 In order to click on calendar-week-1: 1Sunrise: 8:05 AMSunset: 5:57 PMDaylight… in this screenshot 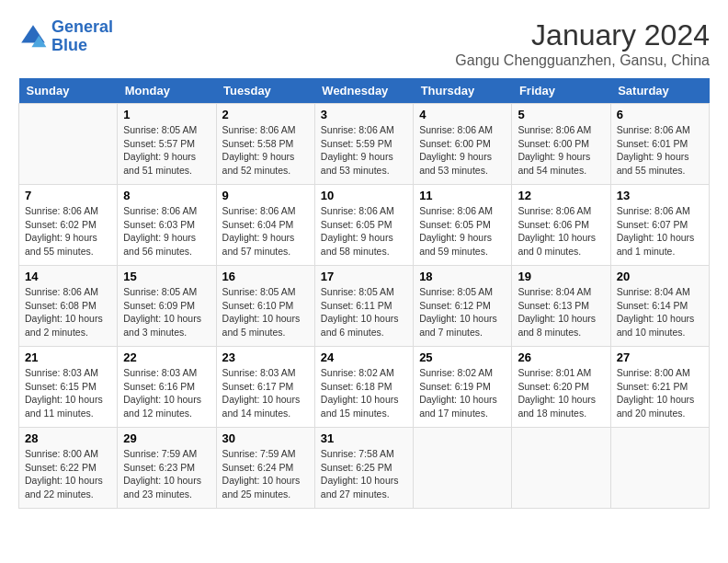, I will do `click(364, 144)`.